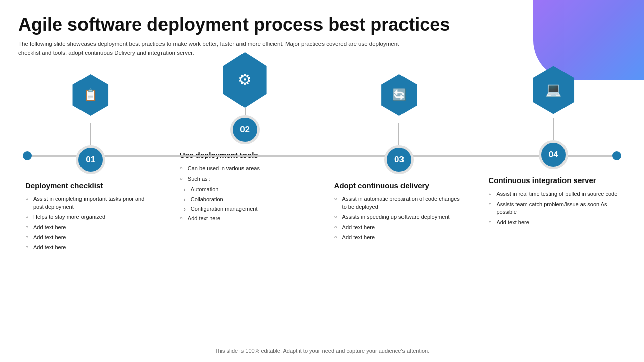  What do you see at coordinates (399, 217) in the screenshot?
I see `list-item: Assists in speeding up software deployme…` at bounding box center [399, 217].